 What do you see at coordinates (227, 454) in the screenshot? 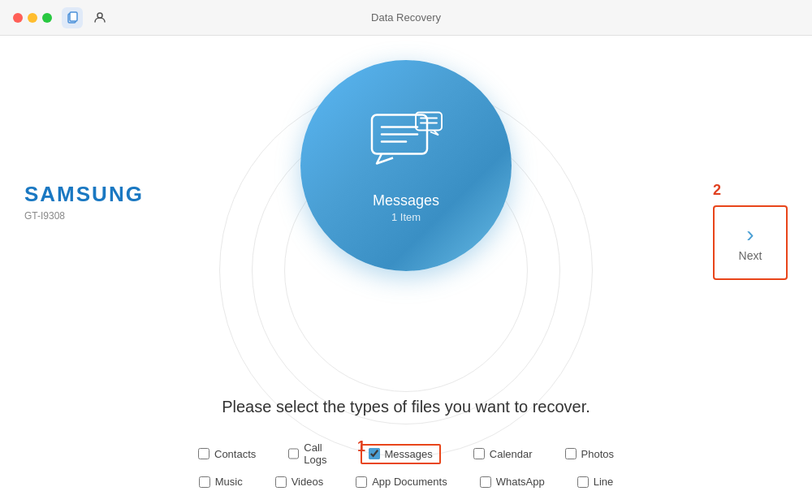
I see `checkbox-contacts: Contacts` at bounding box center [227, 454].